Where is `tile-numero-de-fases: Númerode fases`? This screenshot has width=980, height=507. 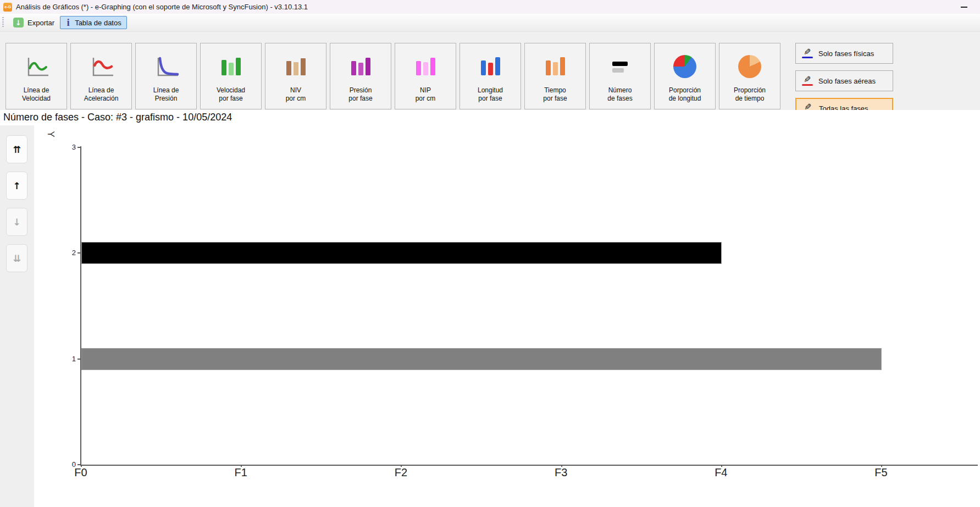 tile-numero-de-fases: Númerode fases is located at coordinates (620, 76).